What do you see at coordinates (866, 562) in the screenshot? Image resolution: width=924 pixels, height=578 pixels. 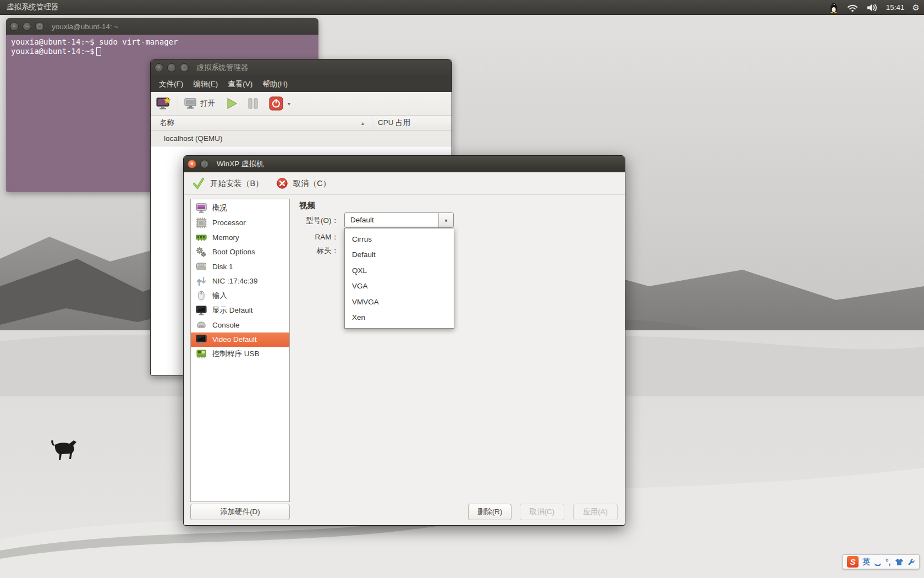 I see `ime-language-mode: 英` at bounding box center [866, 562].